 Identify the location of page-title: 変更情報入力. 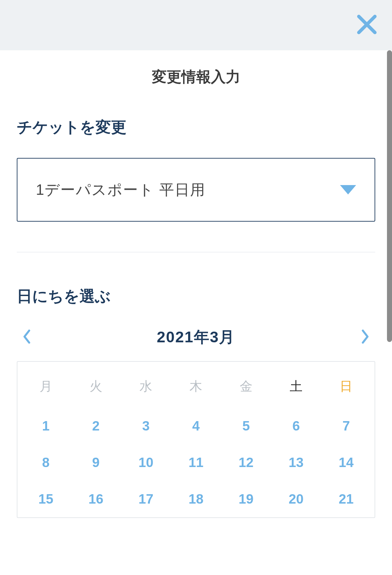
(196, 84).